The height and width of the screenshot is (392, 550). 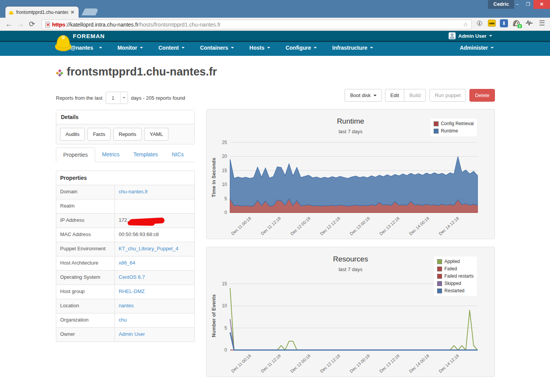 I want to click on legend-item: Restarted, so click(x=456, y=291).